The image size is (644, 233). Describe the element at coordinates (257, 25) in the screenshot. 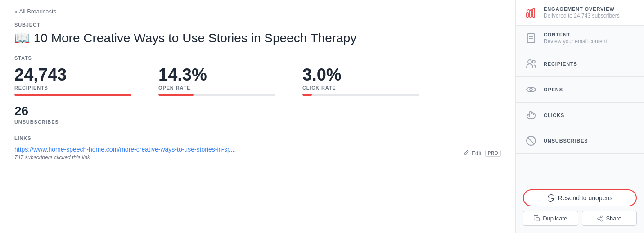

I see `subject-label: SUBJECT` at that location.